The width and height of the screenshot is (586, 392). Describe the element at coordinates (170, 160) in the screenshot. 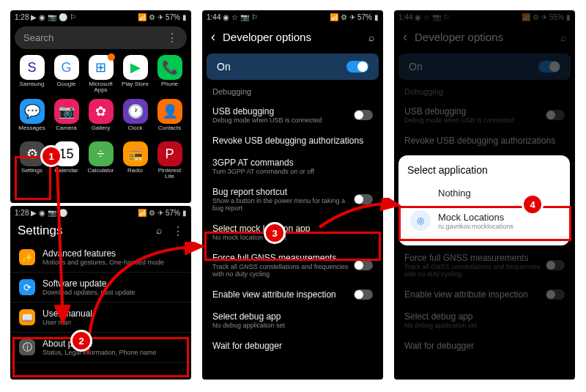

I see `app-pinterest-lite: PPinterest Lite` at that location.